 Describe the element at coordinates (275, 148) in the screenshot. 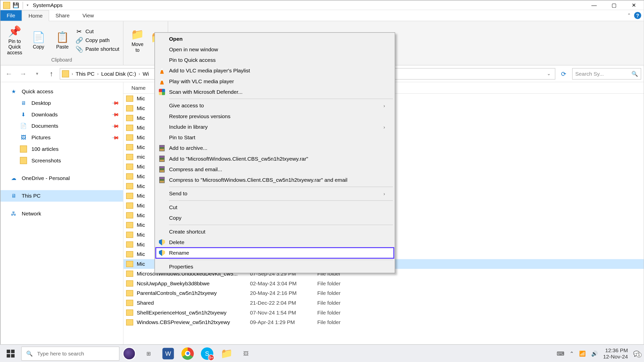

I see `ctx-add-archive: Add to archive...` at that location.